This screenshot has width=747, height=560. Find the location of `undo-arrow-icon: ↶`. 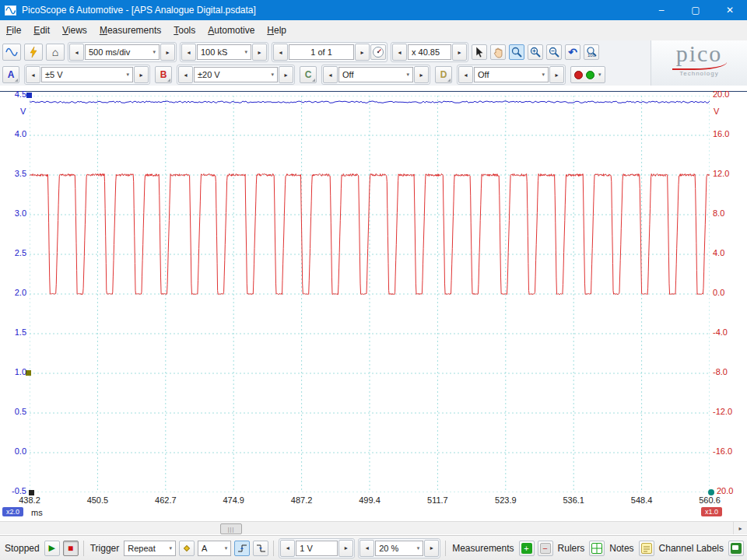

undo-arrow-icon: ↶ is located at coordinates (573, 52).